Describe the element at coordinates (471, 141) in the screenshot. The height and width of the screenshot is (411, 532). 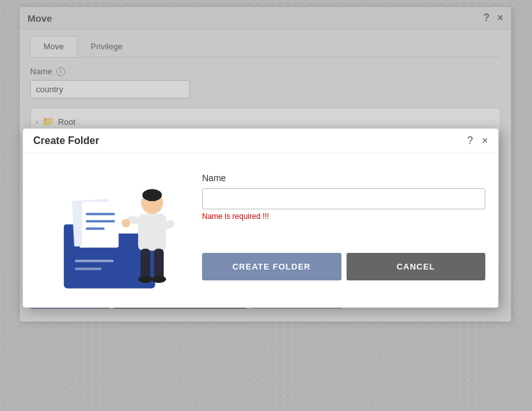
I see `cf-help-icon: ?` at that location.